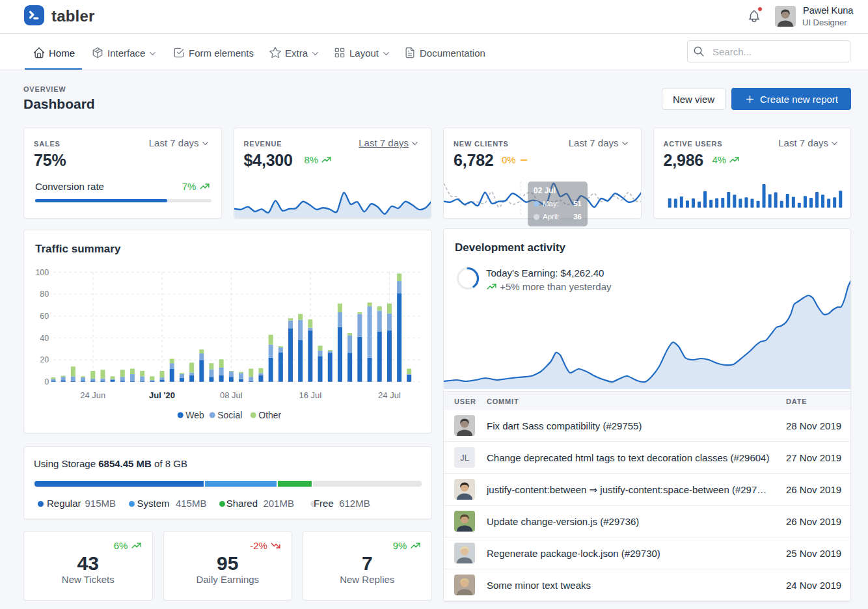 This screenshot has width=868, height=609. What do you see at coordinates (47, 382) in the screenshot?
I see `svg-text: 0` at bounding box center [47, 382].